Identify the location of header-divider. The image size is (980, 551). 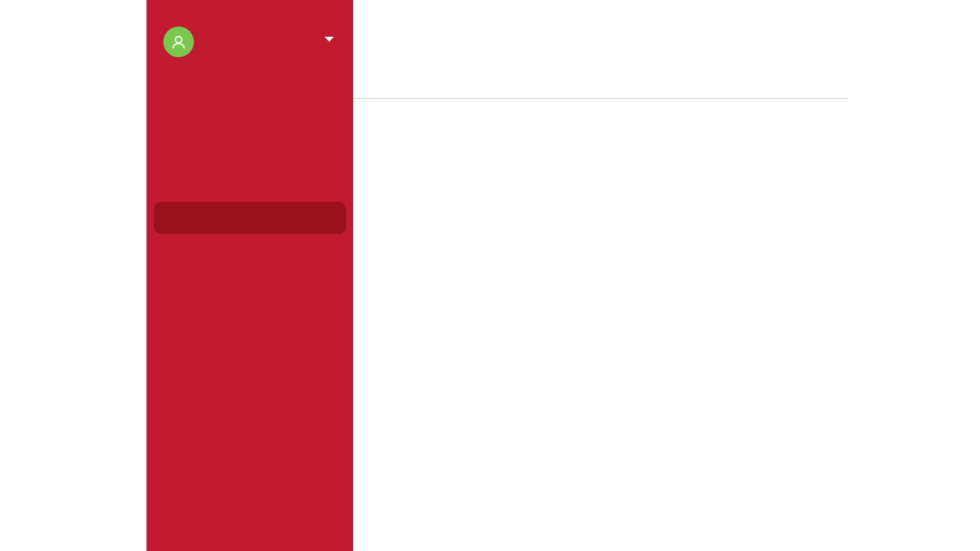
(600, 98).